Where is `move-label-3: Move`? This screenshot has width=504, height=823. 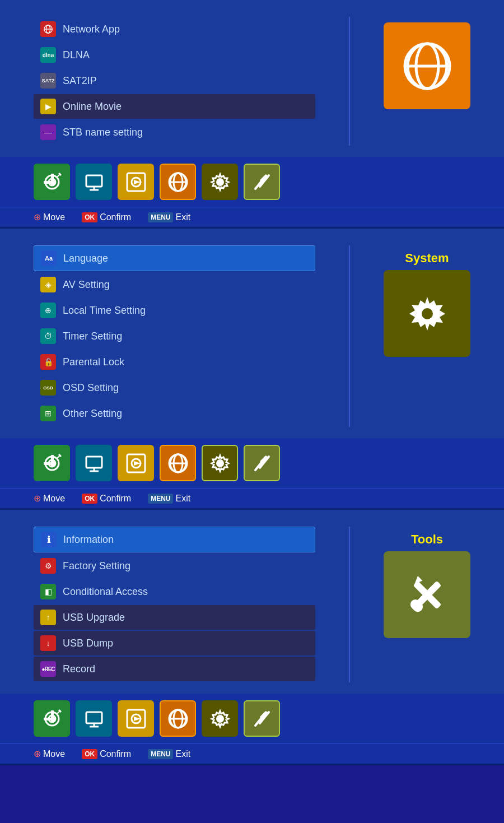
move-label-3: Move is located at coordinates (54, 754).